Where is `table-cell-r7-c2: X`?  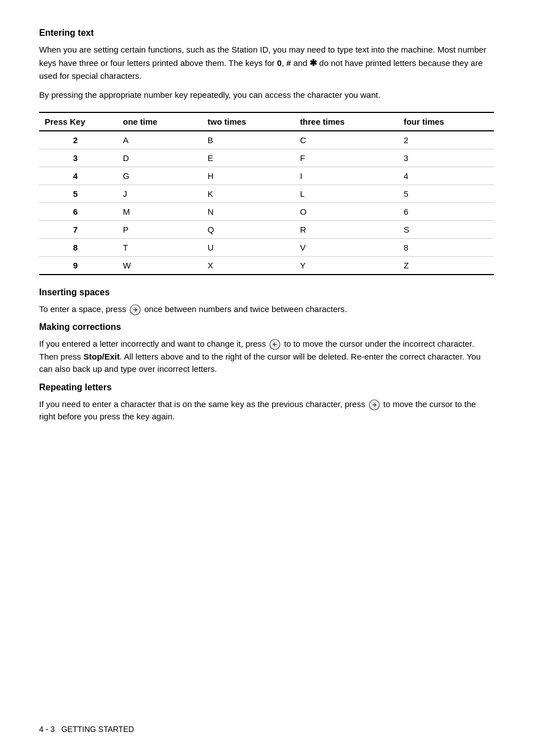 table-cell-r7-c2: X is located at coordinates (248, 265).